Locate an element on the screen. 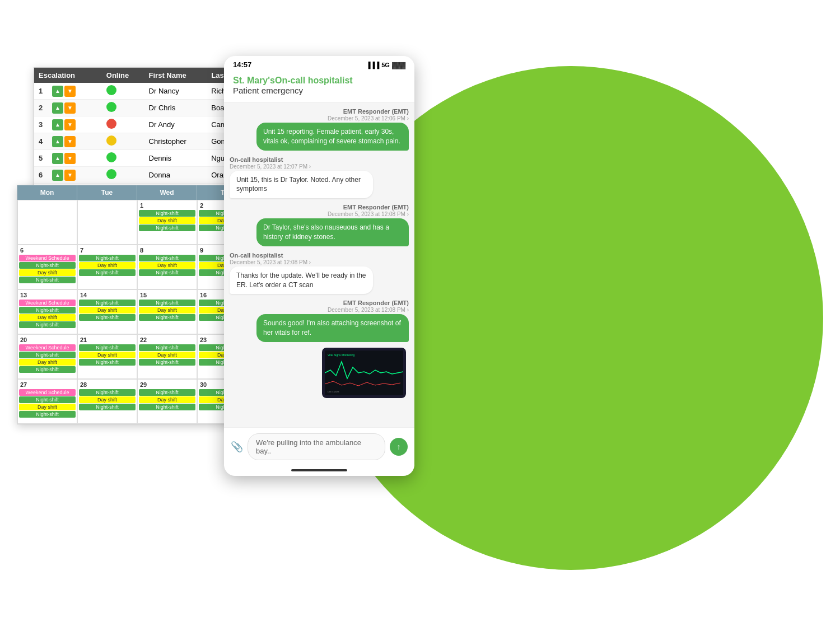 This screenshot has width=840, height=636. time-display: 14:57 is located at coordinates (242, 65).